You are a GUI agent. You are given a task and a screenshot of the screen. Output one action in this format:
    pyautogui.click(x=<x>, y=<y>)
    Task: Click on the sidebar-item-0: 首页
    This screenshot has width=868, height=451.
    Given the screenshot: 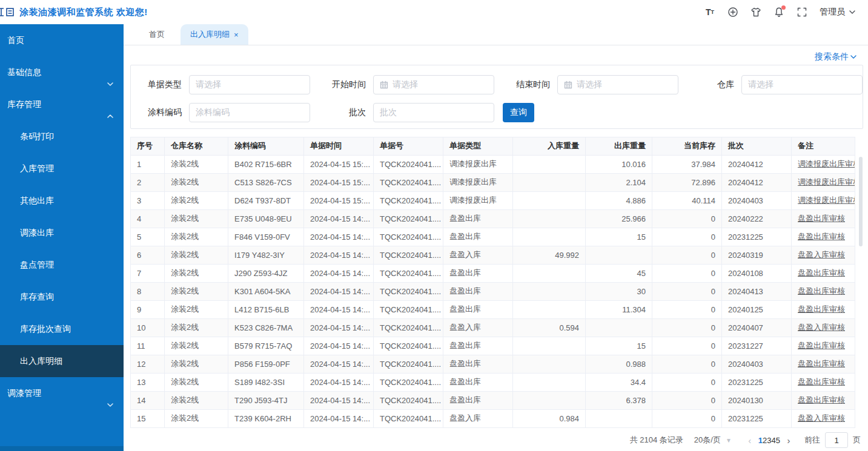 What is the action you would take?
    pyautogui.click(x=62, y=40)
    